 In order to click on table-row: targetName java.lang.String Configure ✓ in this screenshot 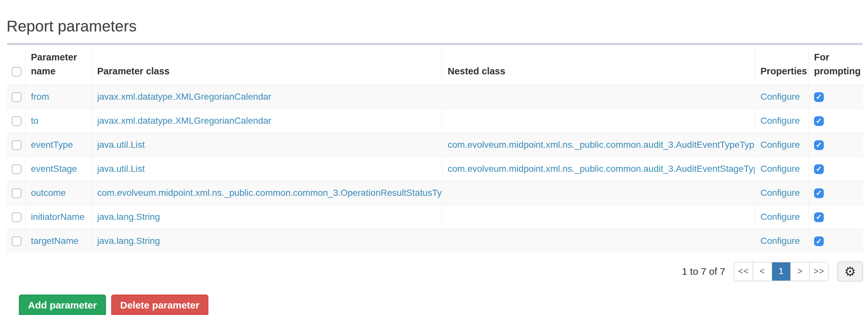, I will do `click(435, 241)`.